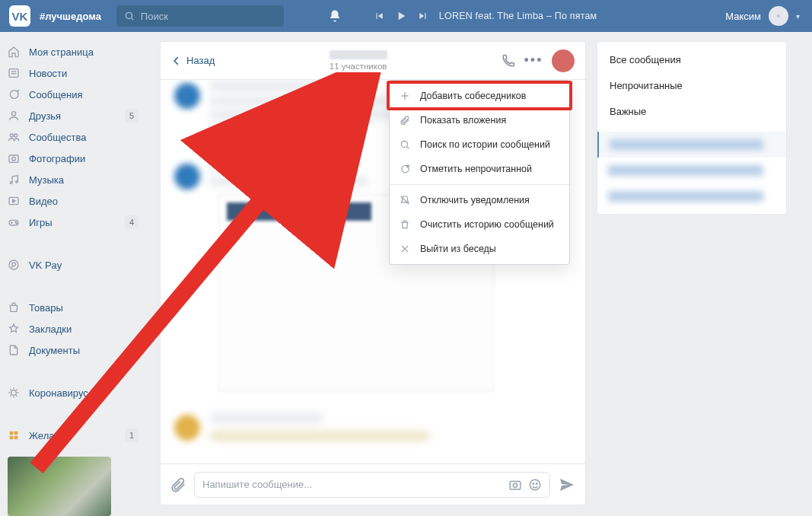 This screenshot has height=516, width=812. What do you see at coordinates (692, 59) in the screenshot?
I see `filter-all: Все сообщения` at bounding box center [692, 59].